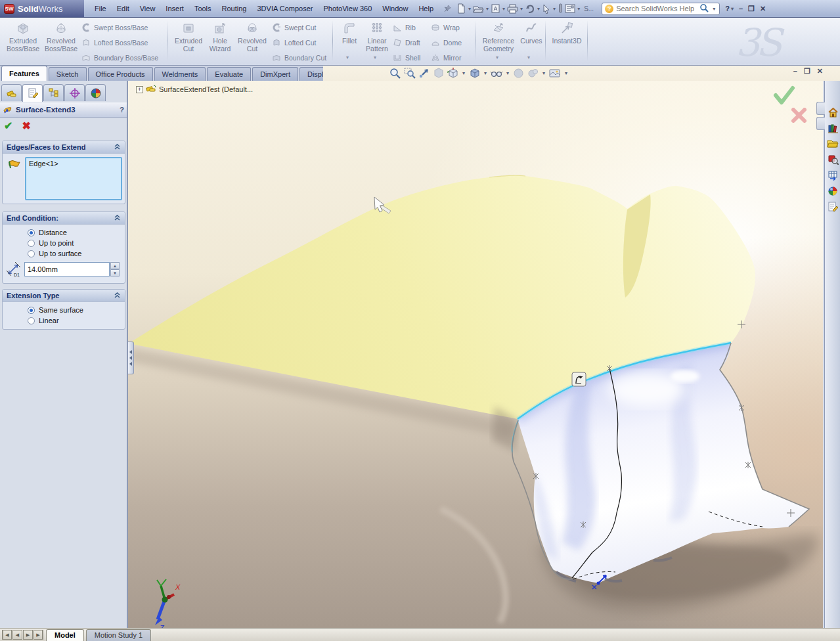 The height and width of the screenshot is (641, 840). Describe the element at coordinates (123, 9) in the screenshot. I see `menu-edit: Edit` at that location.